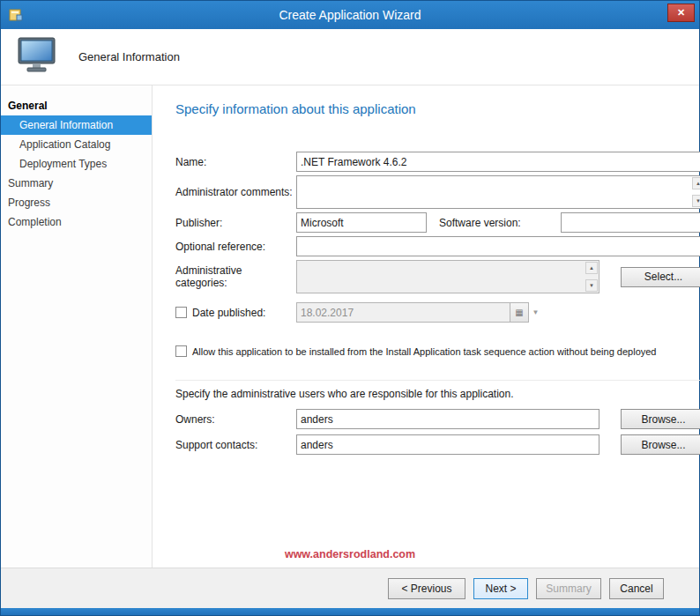  What do you see at coordinates (637, 589) in the screenshot?
I see `cancel-button: Cancel` at bounding box center [637, 589].